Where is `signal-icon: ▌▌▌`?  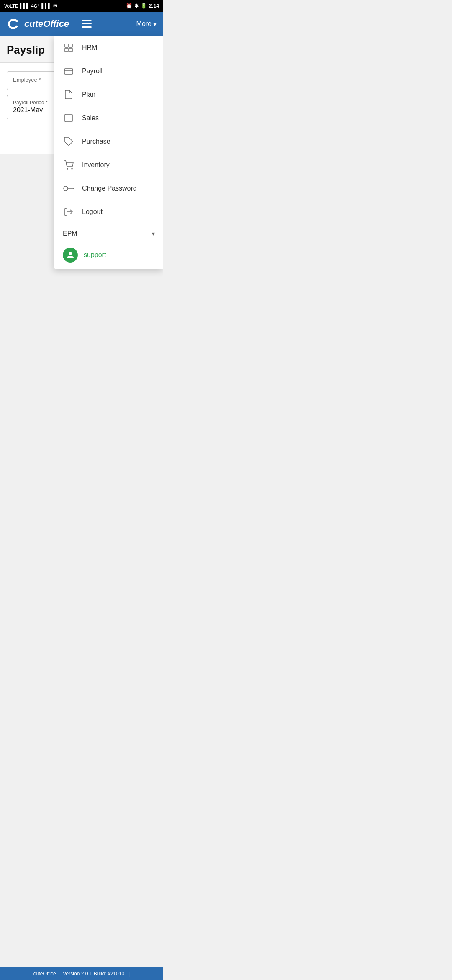 signal-icon: ▌▌▌ is located at coordinates (24, 6).